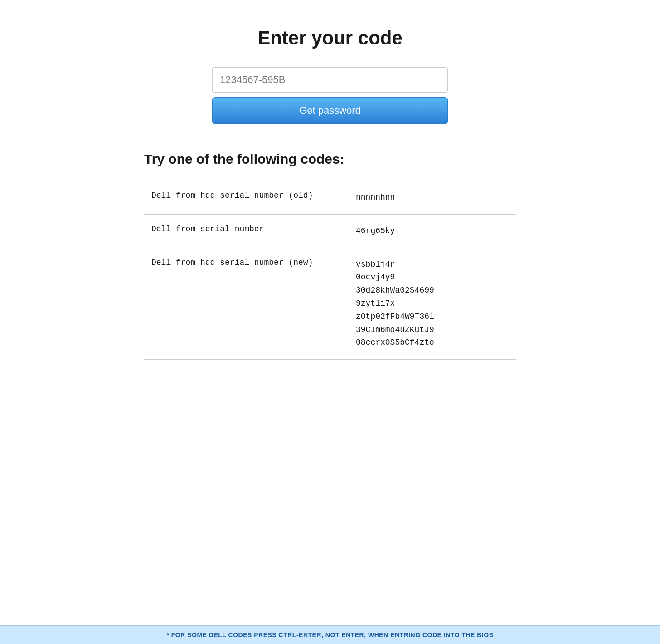 This screenshot has width=660, height=644. I want to click on table-row: Dell from hdd serial number (new)vsbblj4…, so click(330, 304).